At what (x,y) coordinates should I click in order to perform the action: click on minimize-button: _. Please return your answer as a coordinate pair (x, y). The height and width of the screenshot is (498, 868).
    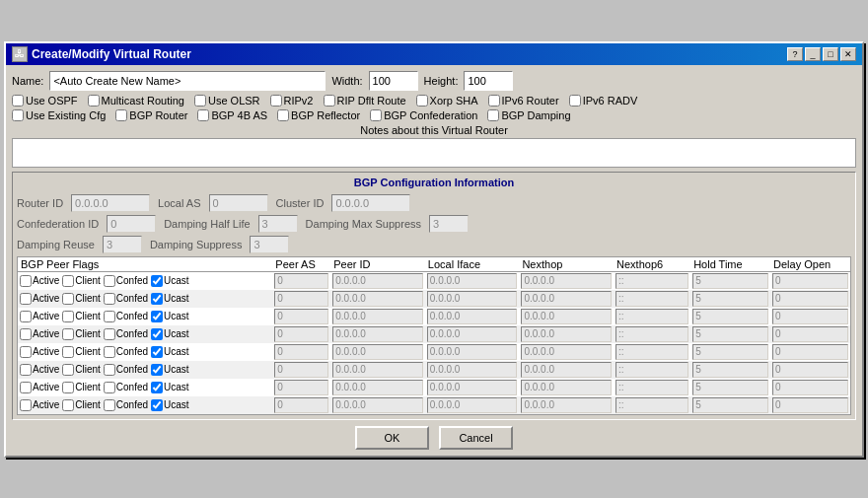
    Looking at the image, I should click on (813, 54).